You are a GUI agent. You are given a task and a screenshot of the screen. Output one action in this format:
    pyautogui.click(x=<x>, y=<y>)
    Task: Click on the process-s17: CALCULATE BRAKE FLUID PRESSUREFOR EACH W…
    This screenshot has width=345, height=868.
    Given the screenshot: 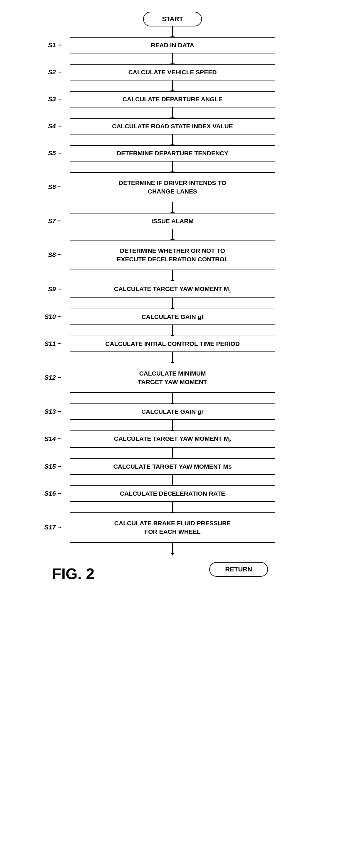 What is the action you would take?
    pyautogui.click(x=173, y=528)
    